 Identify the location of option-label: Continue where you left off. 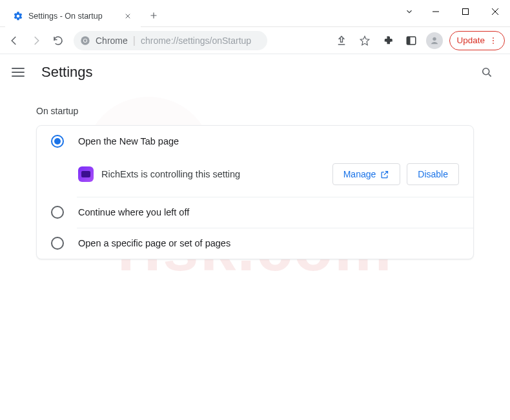
(134, 212).